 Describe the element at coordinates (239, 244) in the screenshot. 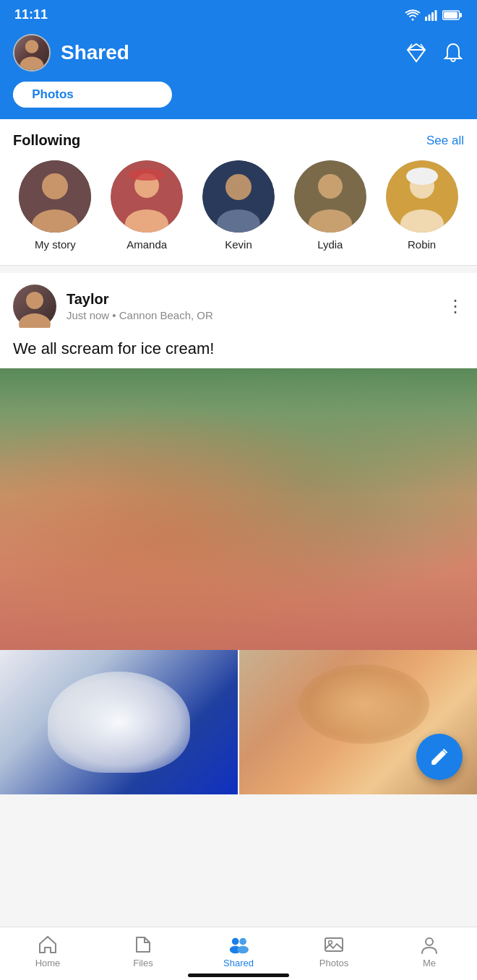

I see `following-name-kevin: Kevin` at that location.